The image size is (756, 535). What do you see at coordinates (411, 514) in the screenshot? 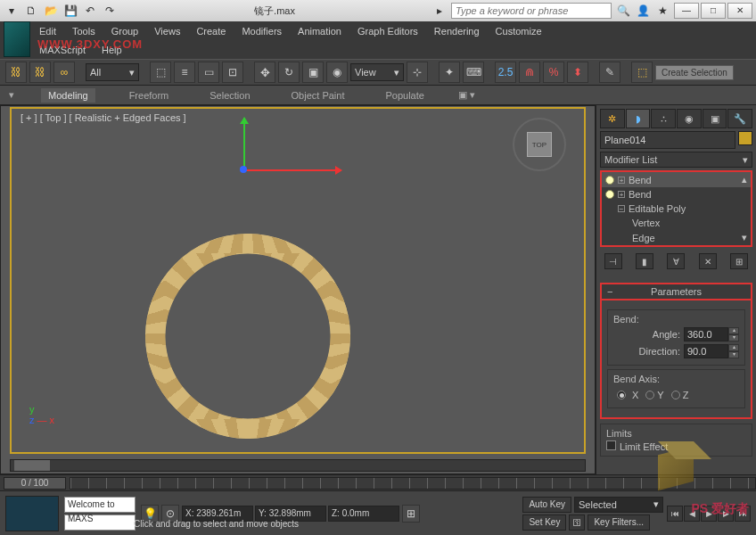
I see `grid-setting-icon: ⊞` at bounding box center [411, 514].